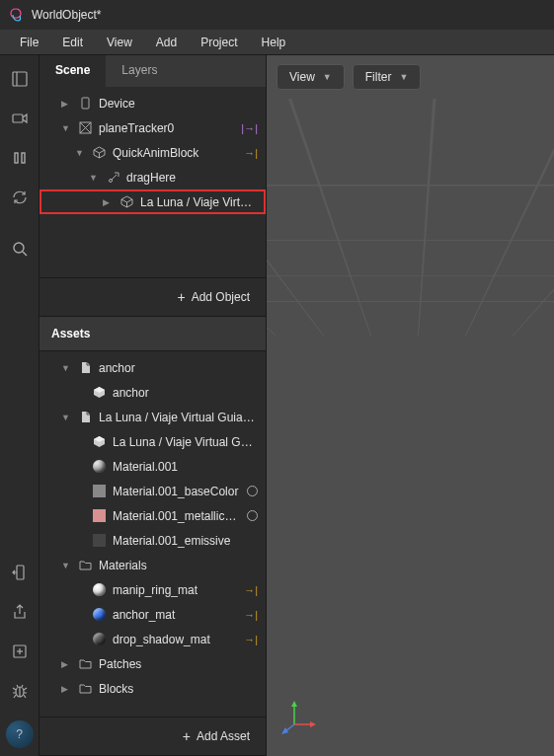 Image resolution: width=554 pixels, height=756 pixels. Describe the element at coordinates (275, 42) in the screenshot. I see `menu-help: Help` at that location.